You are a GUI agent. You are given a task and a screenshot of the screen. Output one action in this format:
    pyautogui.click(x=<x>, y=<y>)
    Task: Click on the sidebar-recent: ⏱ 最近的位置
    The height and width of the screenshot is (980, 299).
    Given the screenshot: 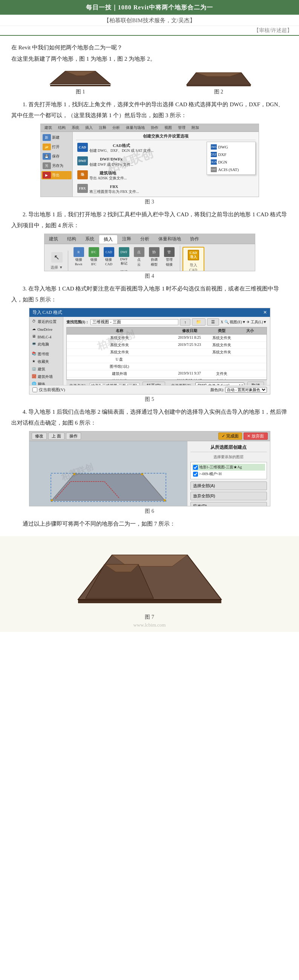 What is the action you would take?
    pyautogui.click(x=46, y=322)
    